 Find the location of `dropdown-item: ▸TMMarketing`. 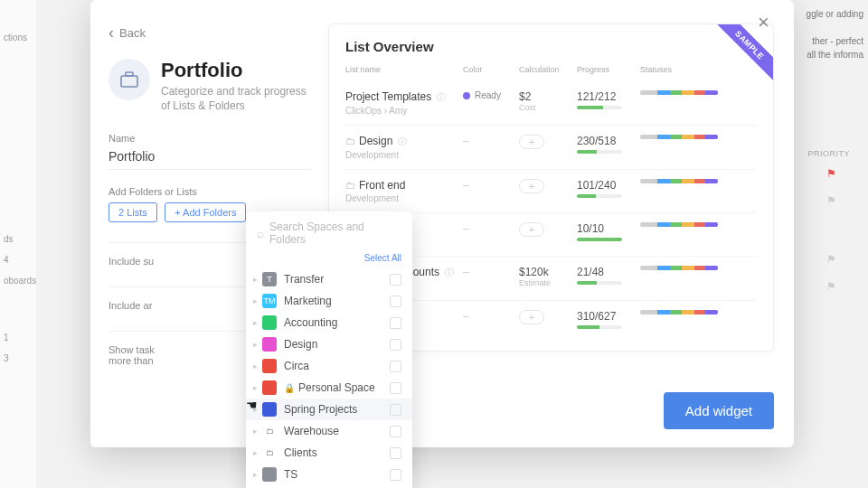

dropdown-item: ▸TMMarketing is located at coordinates (329, 301).